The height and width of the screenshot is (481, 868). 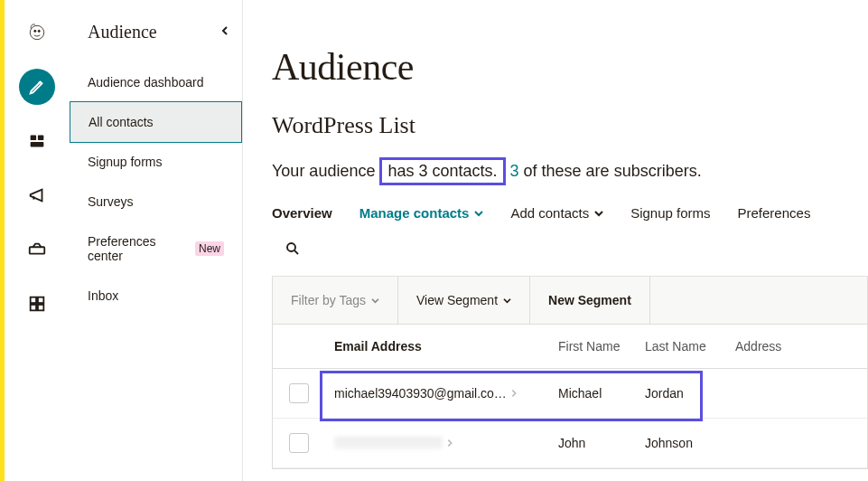 I want to click on table-row: John Johnson, so click(x=570, y=443).